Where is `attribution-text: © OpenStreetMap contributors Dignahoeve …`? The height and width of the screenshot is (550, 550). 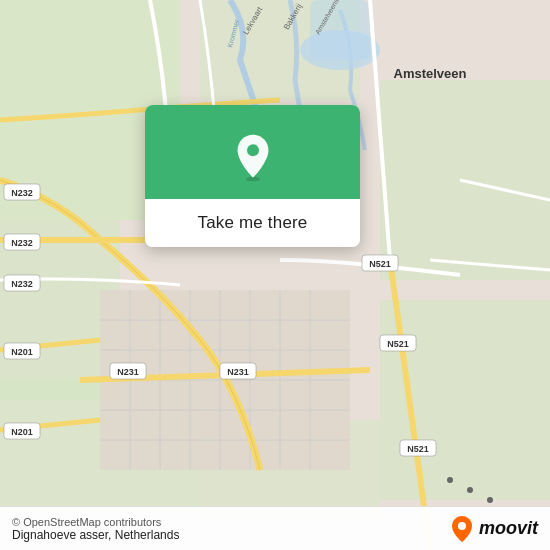 attribution-text: © OpenStreetMap contributors Dignahoeve … is located at coordinates (96, 529).